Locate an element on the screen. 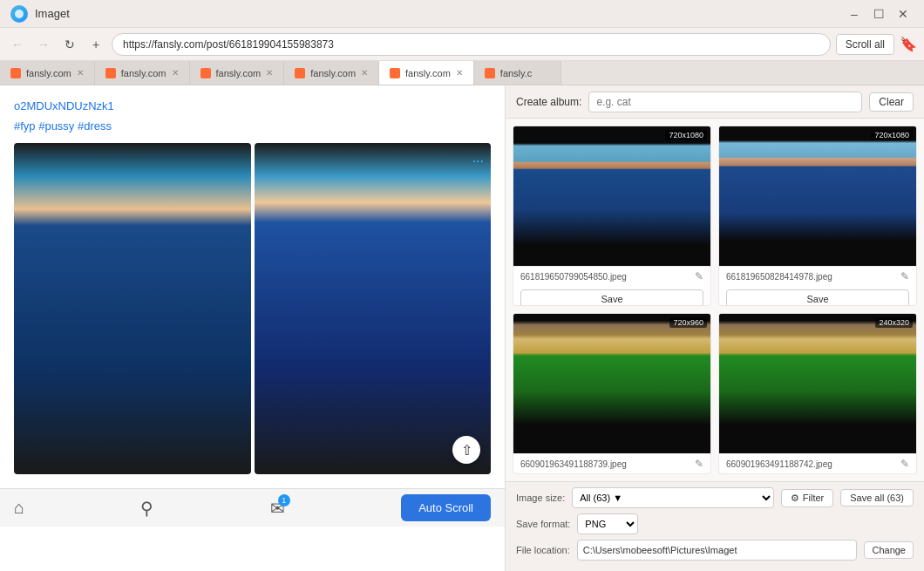 Image resolution: width=924 pixels, height=571 pixels. new-tab-button: + is located at coordinates (96, 44).